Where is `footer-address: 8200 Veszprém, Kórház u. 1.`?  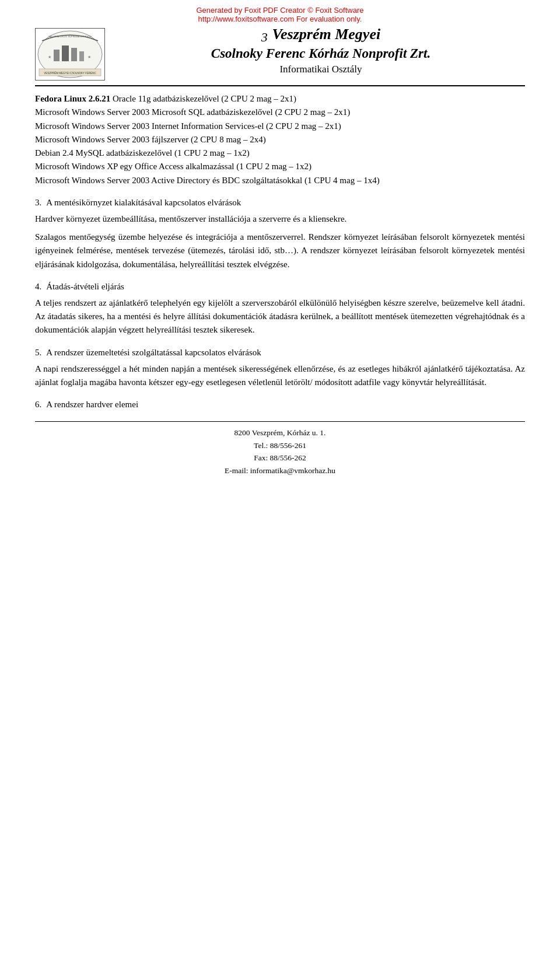
footer-address: 8200 Veszprém, Kórház u. 1. is located at coordinates (280, 433).